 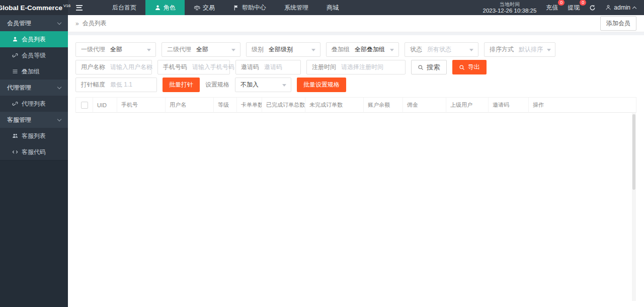 What do you see at coordinates (564, 8) in the screenshot?
I see `navbar-right: 当地时间 2023-12-26 10:38:25 充值 0 提现 0 admin` at bounding box center [564, 8].